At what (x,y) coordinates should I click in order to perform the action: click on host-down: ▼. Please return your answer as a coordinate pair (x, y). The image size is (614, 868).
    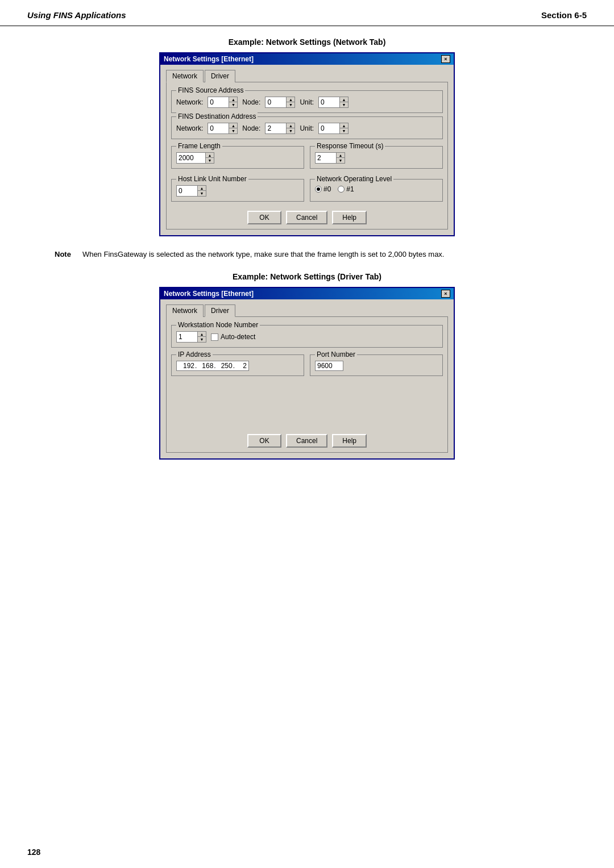
    Looking at the image, I should click on (202, 193).